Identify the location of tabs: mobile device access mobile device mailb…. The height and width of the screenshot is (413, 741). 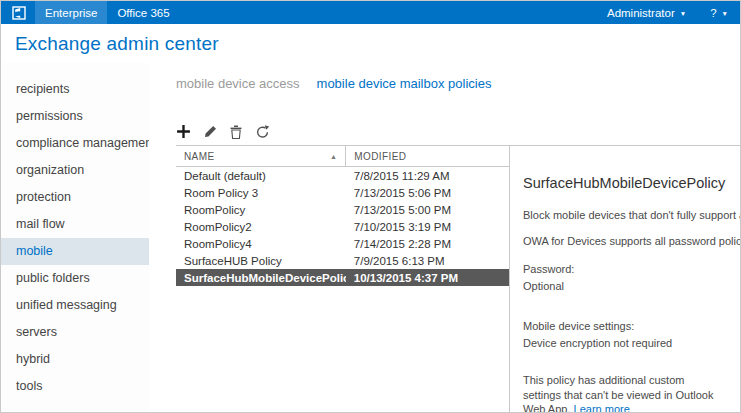
(458, 86).